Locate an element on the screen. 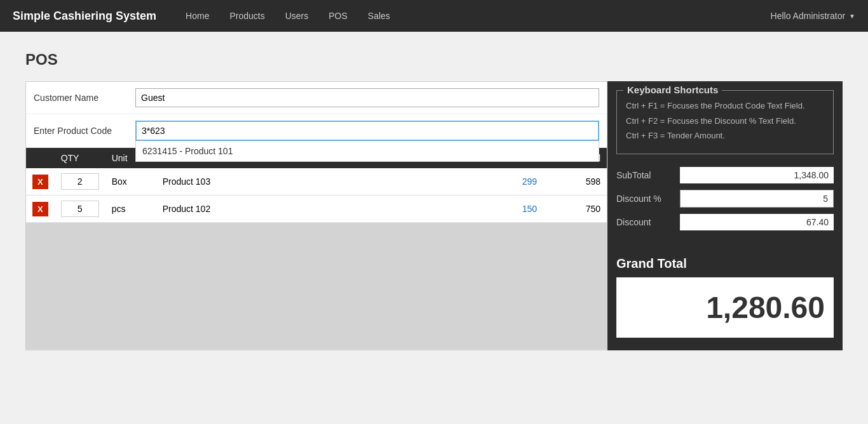 This screenshot has height=424, width=868. row1-total: 598 is located at coordinates (575, 182).